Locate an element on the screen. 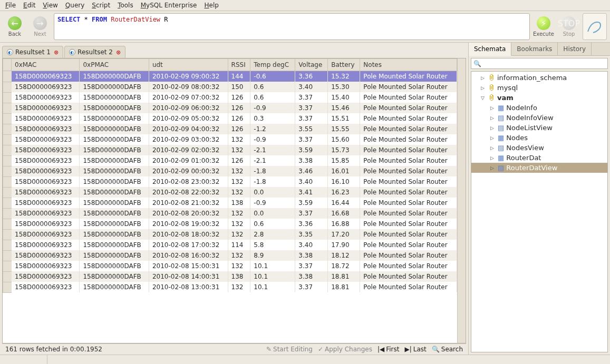 This screenshot has width=610, height=364. menu-view: View is located at coordinates (50, 5).